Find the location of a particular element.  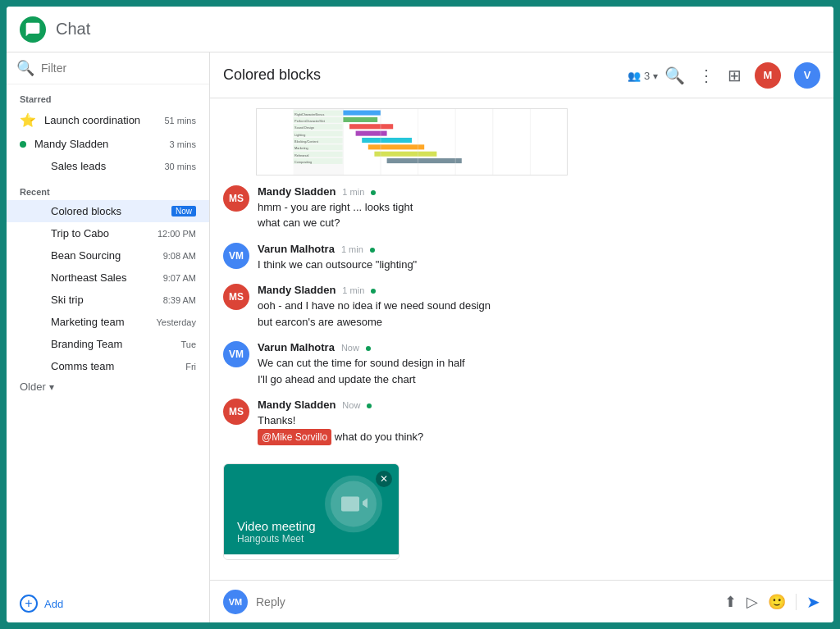

sidebar-item-marketing-team: Marketing team Yesterday is located at coordinates (108, 321).